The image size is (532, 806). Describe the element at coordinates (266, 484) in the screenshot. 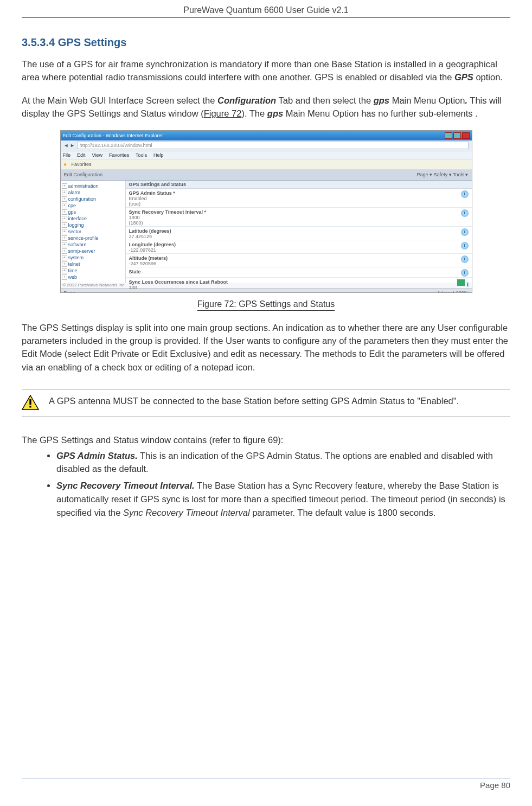

I see `bullet-list: GPS Admin Status. This is an indication …` at that location.